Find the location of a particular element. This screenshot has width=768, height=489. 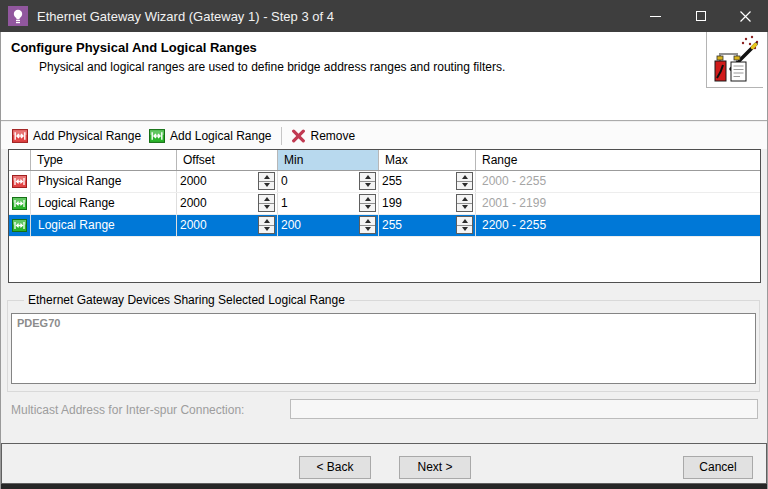

close-icon is located at coordinates (746, 16).